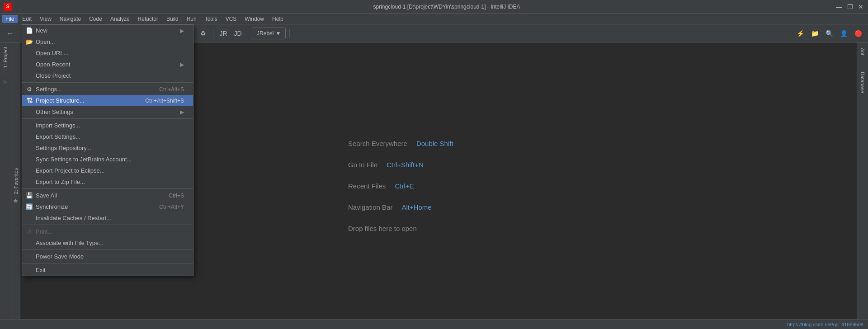 The image size is (868, 329). Describe the element at coordinates (850, 7) in the screenshot. I see `maximize-button: ❐` at that location.